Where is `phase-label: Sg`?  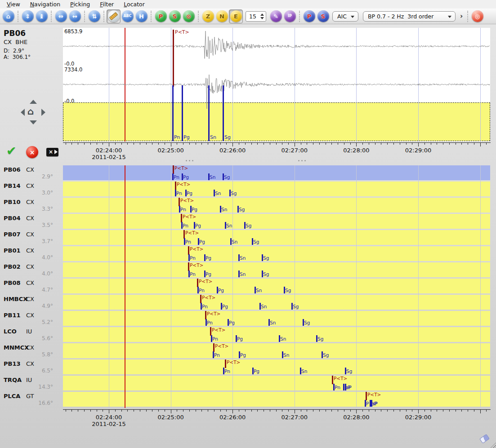
phase-label: Sg is located at coordinates (266, 258).